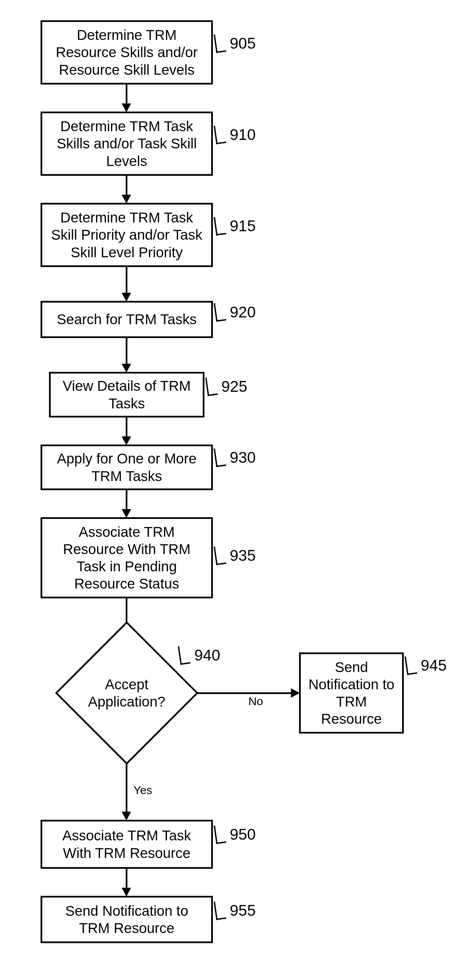 The image size is (468, 980). What do you see at coordinates (127, 693) in the screenshot?
I see `decision-940-text: Accept Application?` at bounding box center [127, 693].